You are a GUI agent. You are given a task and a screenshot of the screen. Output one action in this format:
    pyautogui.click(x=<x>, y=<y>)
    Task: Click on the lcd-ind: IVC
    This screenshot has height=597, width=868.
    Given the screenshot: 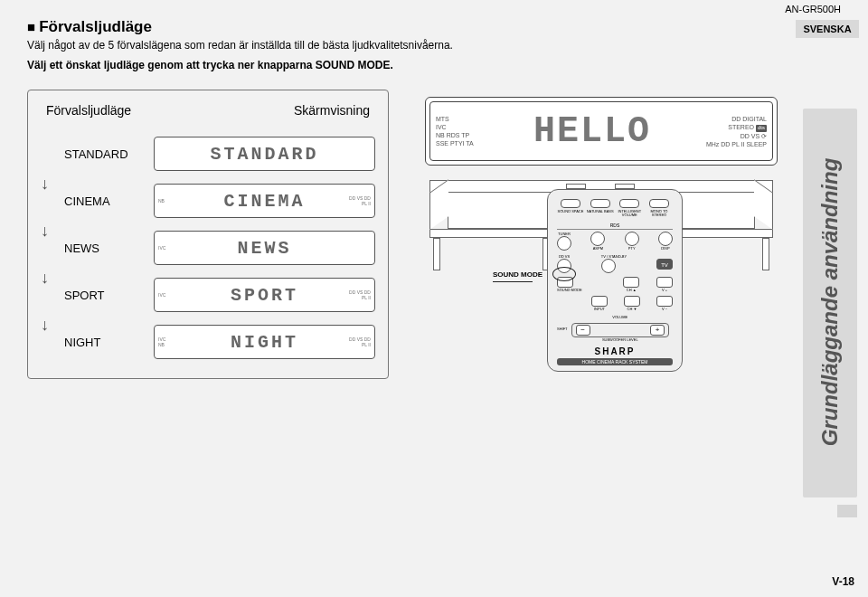 What is the action you would take?
    pyautogui.click(x=460, y=127)
    